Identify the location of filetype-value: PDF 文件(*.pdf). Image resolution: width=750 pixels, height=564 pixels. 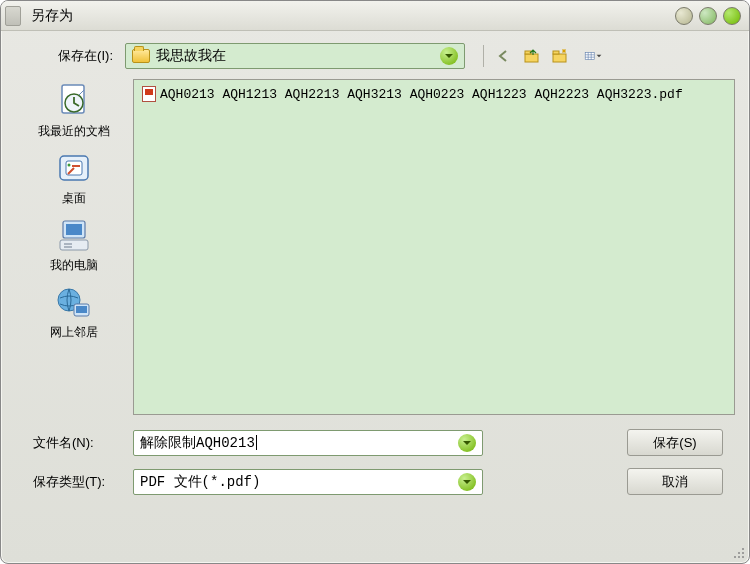
(299, 482).